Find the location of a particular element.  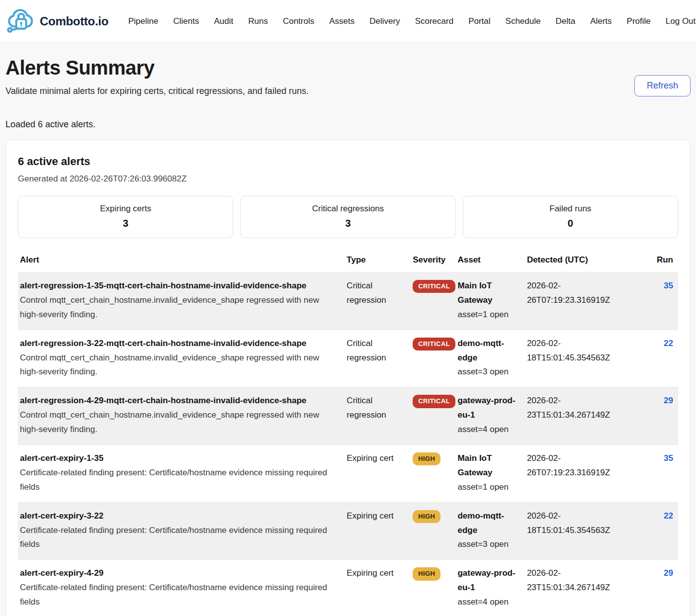

col-alert: Alert is located at coordinates (181, 262).